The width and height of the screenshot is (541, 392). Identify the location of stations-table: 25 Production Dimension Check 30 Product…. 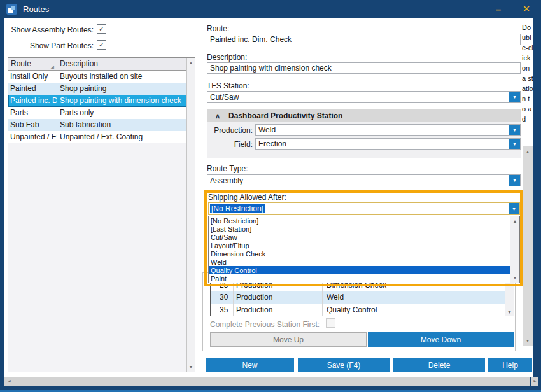
(362, 298).